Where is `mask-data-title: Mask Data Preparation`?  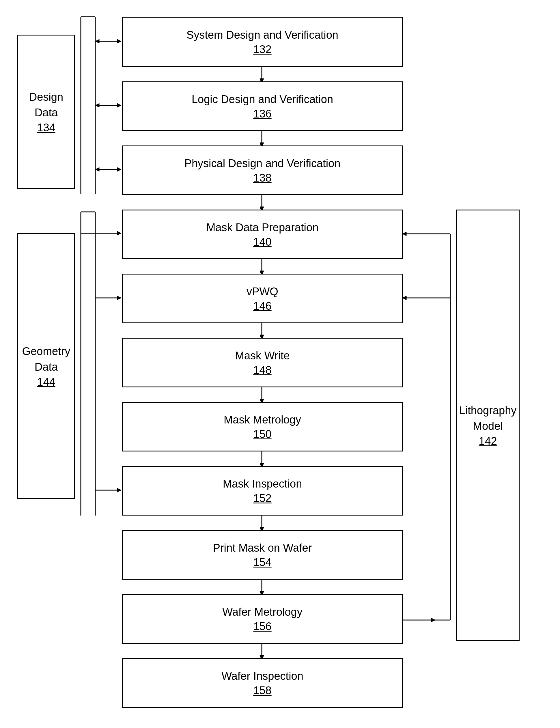
mask-data-title: Mask Data Preparation is located at coordinates (263, 228).